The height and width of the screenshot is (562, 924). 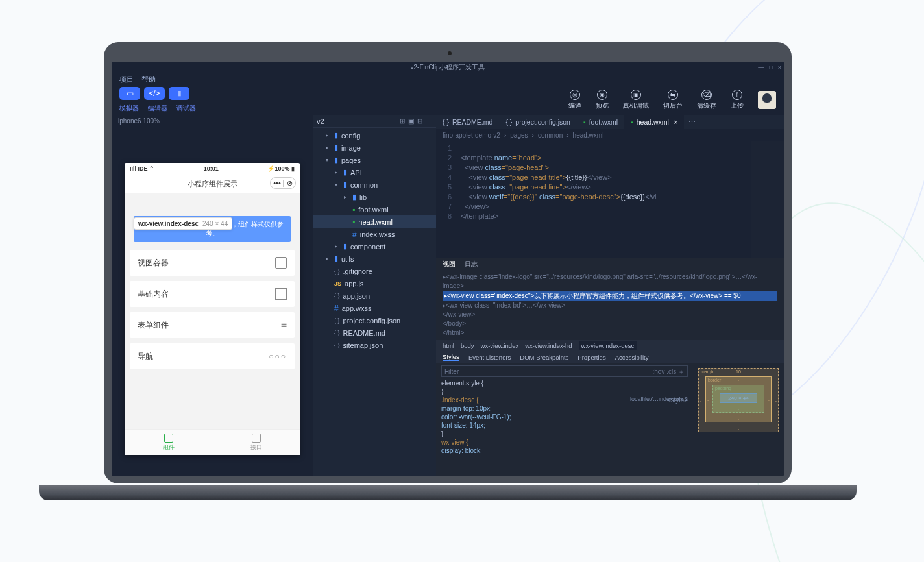 What do you see at coordinates (374, 296) in the screenshot?
I see `tree-node: { }app.json` at bounding box center [374, 296].